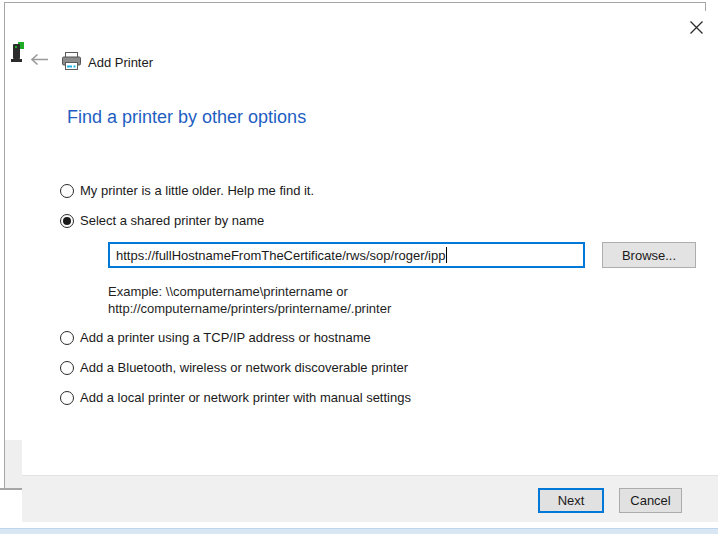 This screenshot has width=718, height=534. Describe the element at coordinates (346, 255) in the screenshot. I see `shared-printer-name-input: https://fullHostnameFromTheCertificate/r…` at that location.